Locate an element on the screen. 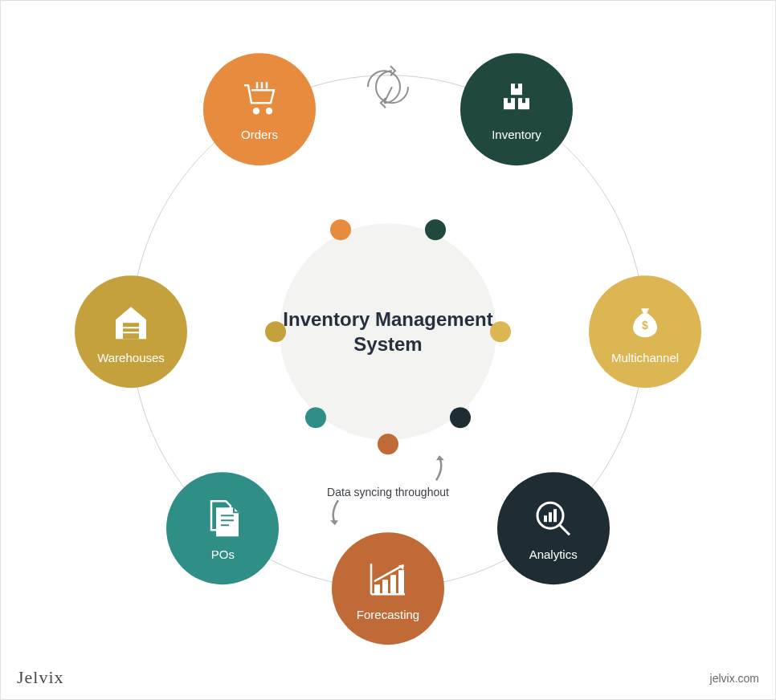  brand-logo: Jelvix is located at coordinates (40, 678).